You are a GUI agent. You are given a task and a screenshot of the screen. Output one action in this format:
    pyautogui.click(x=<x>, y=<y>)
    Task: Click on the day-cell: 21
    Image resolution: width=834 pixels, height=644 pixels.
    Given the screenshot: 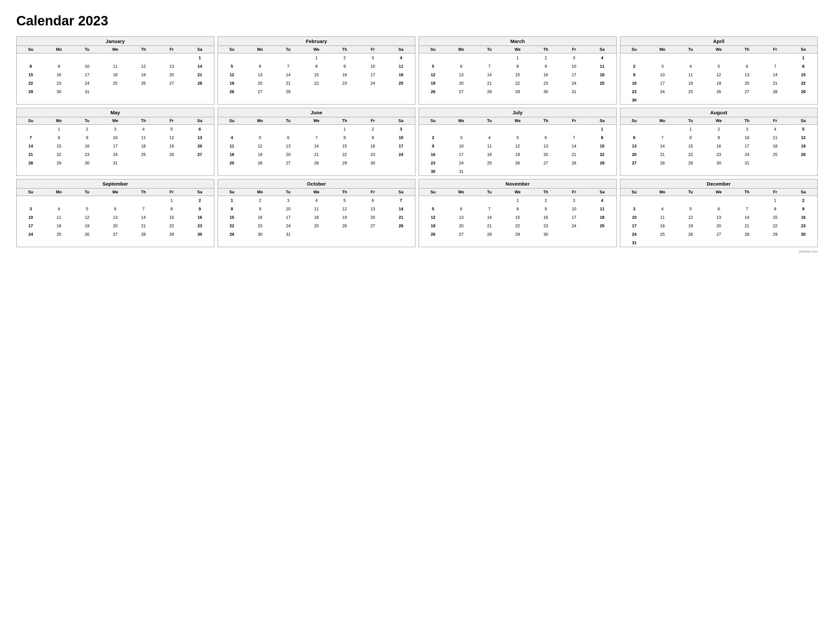 What is the action you would take?
    pyautogui.click(x=490, y=226)
    